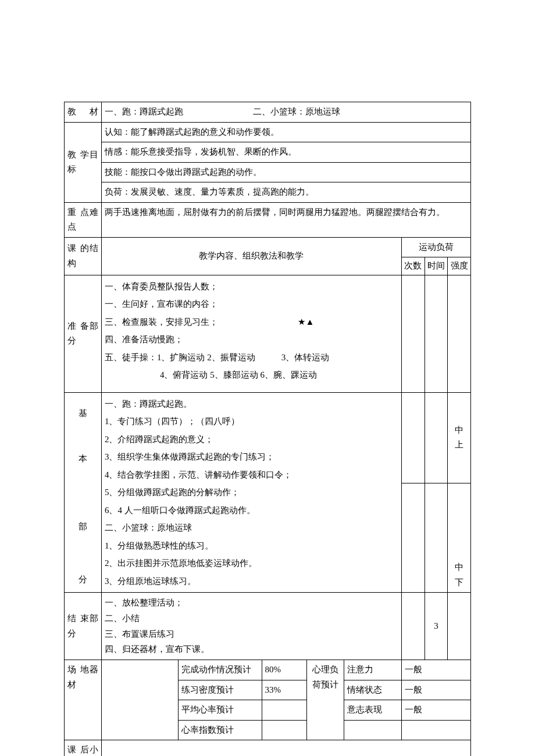 The height and width of the screenshot is (756, 535). Describe the element at coordinates (251, 287) in the screenshot. I see `prep-line-1: 一、体育委员整队报告人数；` at that location.